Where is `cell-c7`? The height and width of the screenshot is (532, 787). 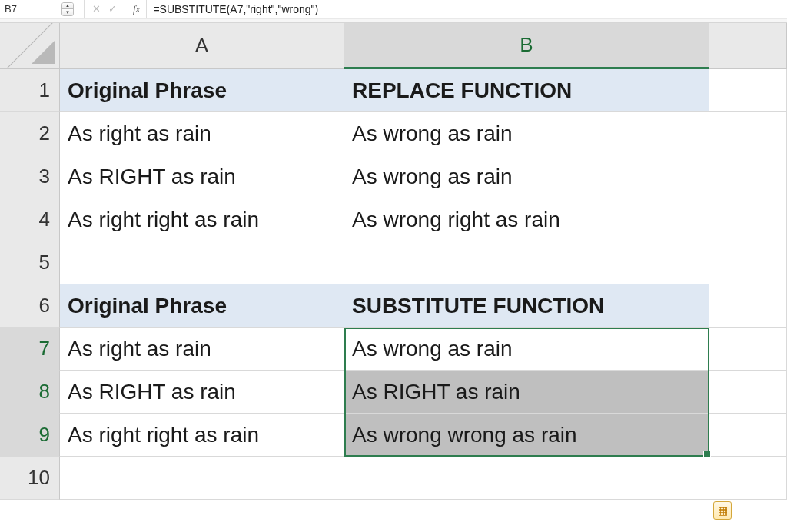 cell-c7 is located at coordinates (749, 349).